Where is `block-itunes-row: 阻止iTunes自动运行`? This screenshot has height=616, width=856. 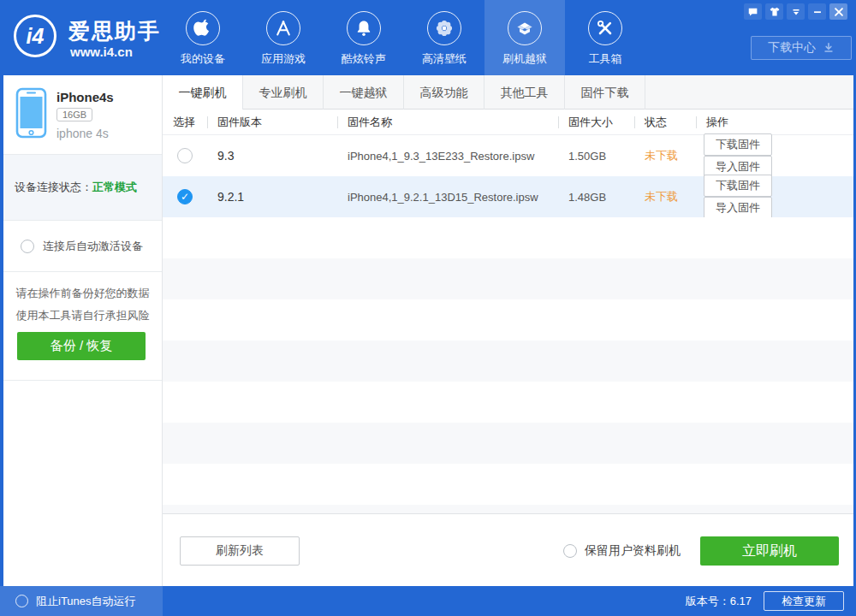
block-itunes-row: 阻止iTunes自动运行 is located at coordinates (81, 601).